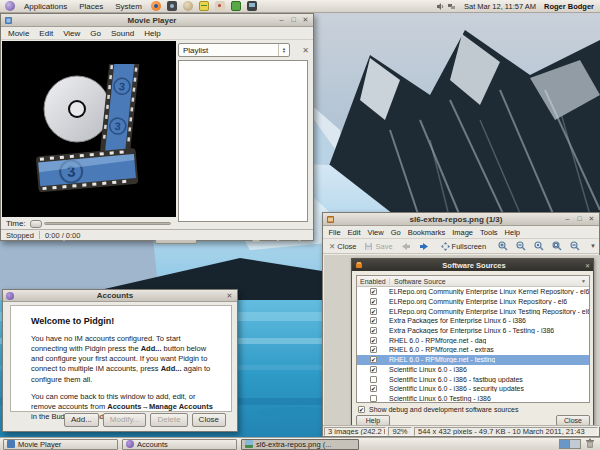 Image resolution: width=600 pixels, height=450 pixels. Describe the element at coordinates (473, 379) in the screenshot. I see `repo-row: Scientific Linux 6.0 - i386 - fastbug up…` at that location.